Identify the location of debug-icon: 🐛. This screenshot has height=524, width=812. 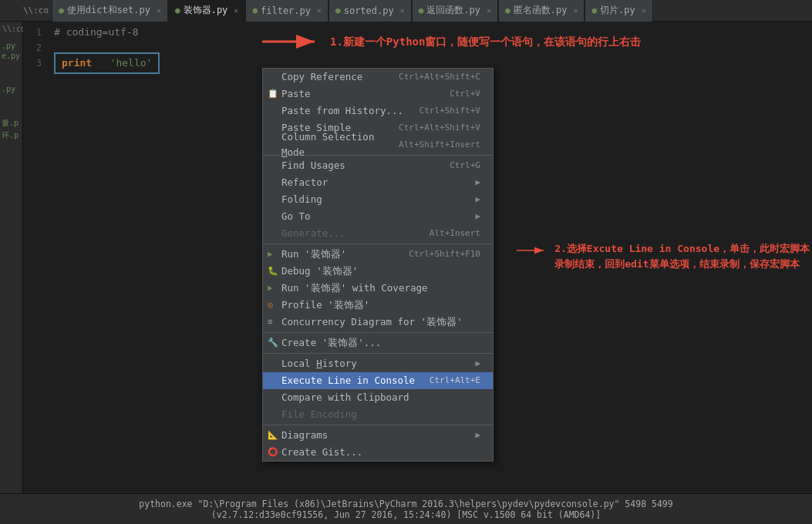
(273, 271).